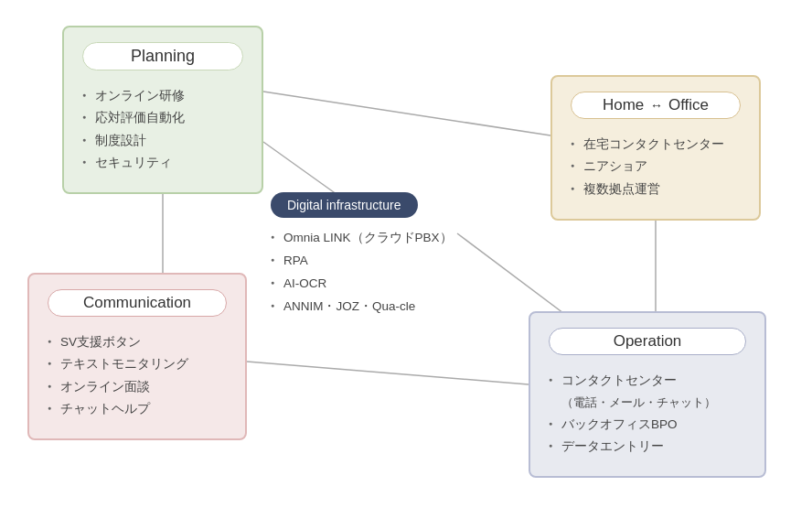  I want to click on list-item: ANNIM・JOZ・Qua-cle, so click(362, 308).